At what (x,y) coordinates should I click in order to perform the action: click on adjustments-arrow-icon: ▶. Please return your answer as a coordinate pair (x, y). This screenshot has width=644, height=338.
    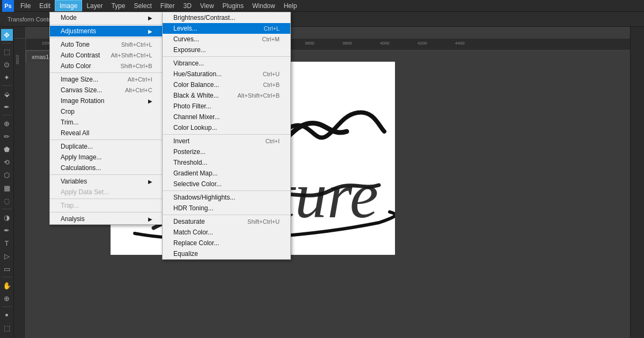
    Looking at the image, I should click on (150, 31).